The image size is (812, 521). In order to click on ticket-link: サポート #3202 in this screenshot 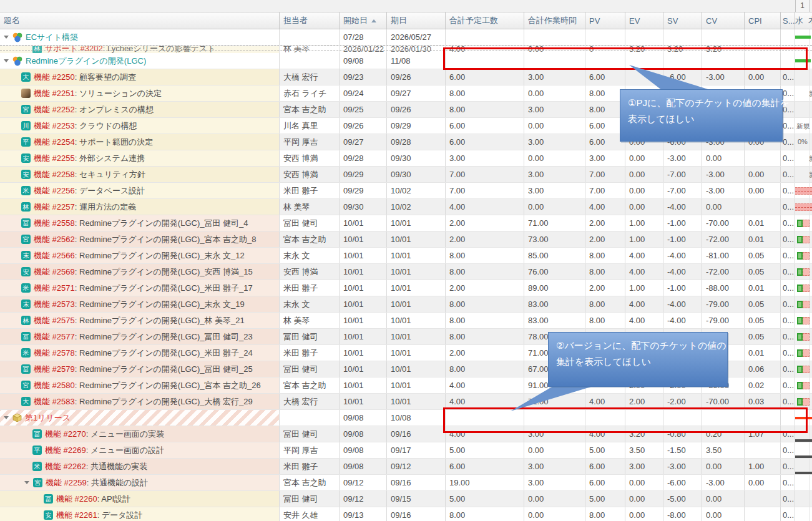, I will do `click(74, 49)`.